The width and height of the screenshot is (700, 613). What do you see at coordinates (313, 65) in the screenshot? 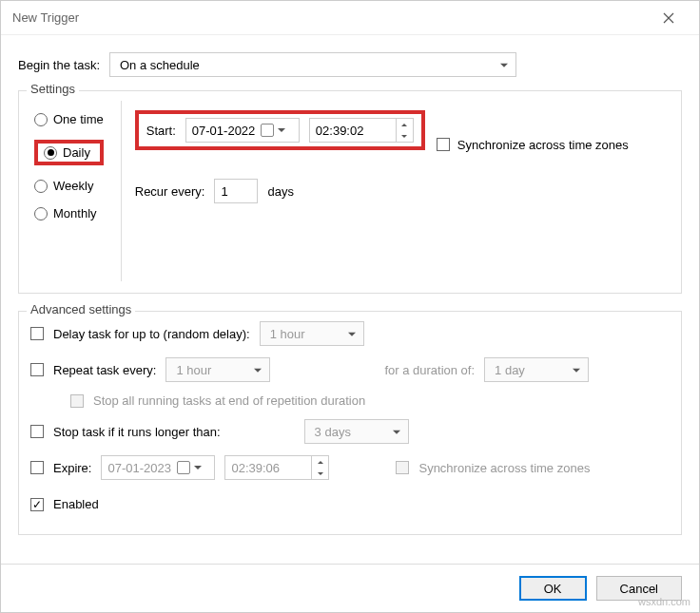
I see `begin-task-dropdown: On a schedule` at bounding box center [313, 65].